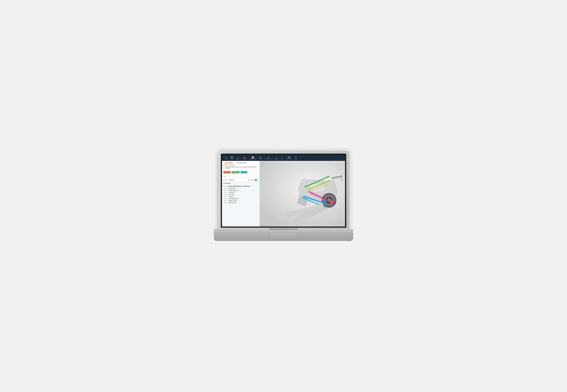  What do you see at coordinates (241, 176) in the screenshot?
I see `search-bar: 🔍` at bounding box center [241, 176].